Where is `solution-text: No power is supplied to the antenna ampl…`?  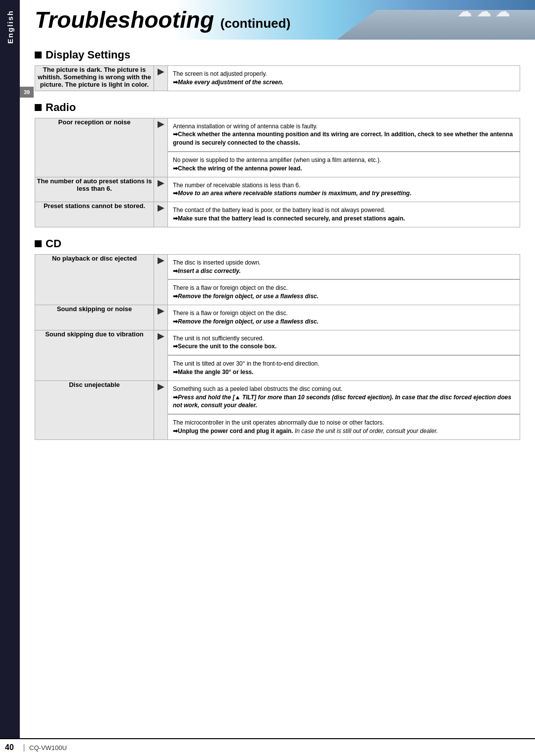
solution-text: No power is supplied to the antenna ampl… is located at coordinates (277, 160).